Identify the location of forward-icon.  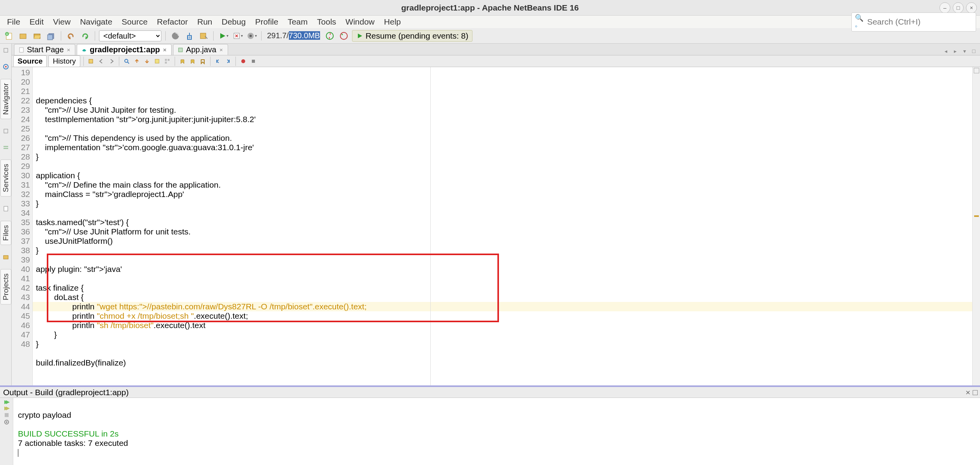
(111, 61).